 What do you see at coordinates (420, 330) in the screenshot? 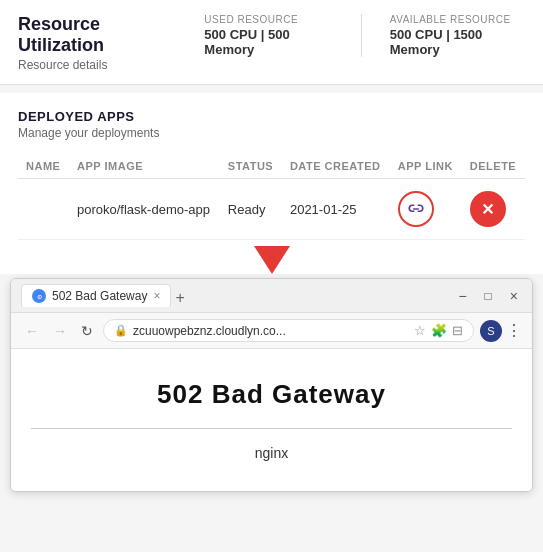
I see `bookmark-icon: ☆` at bounding box center [420, 330].